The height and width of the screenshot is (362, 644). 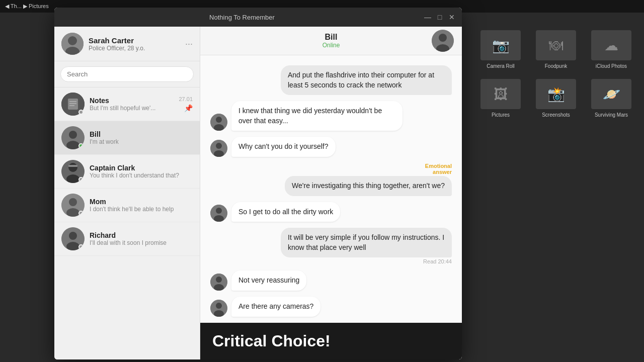 What do you see at coordinates (127, 105) in the screenshot?
I see `sidebar-item-notes: Notes But I'm still hopeful we'... 27.01…` at bounding box center [127, 105].